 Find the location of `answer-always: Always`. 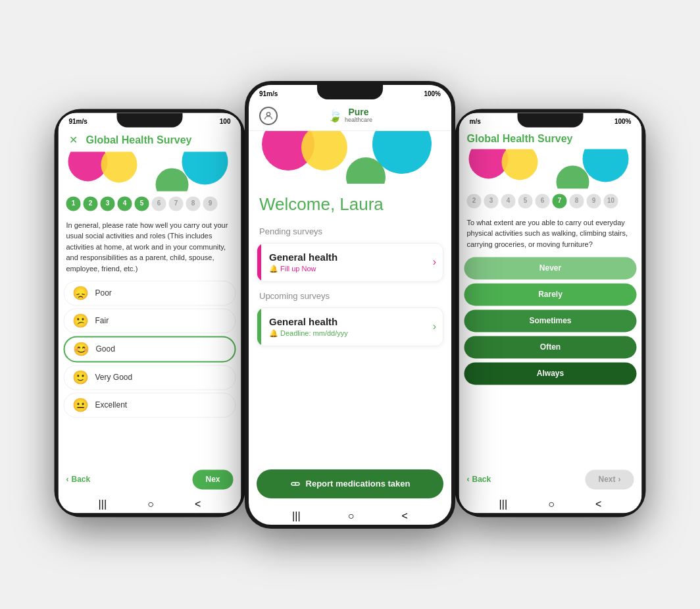

answer-always: Always is located at coordinates (551, 373).